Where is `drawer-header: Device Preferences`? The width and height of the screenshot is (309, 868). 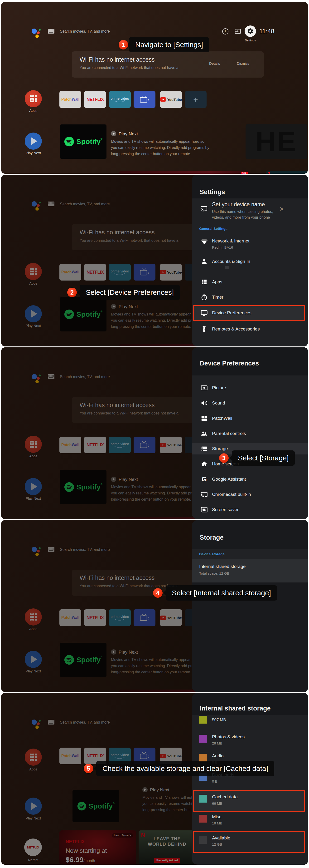 drawer-header: Device Preferences is located at coordinates (250, 361).